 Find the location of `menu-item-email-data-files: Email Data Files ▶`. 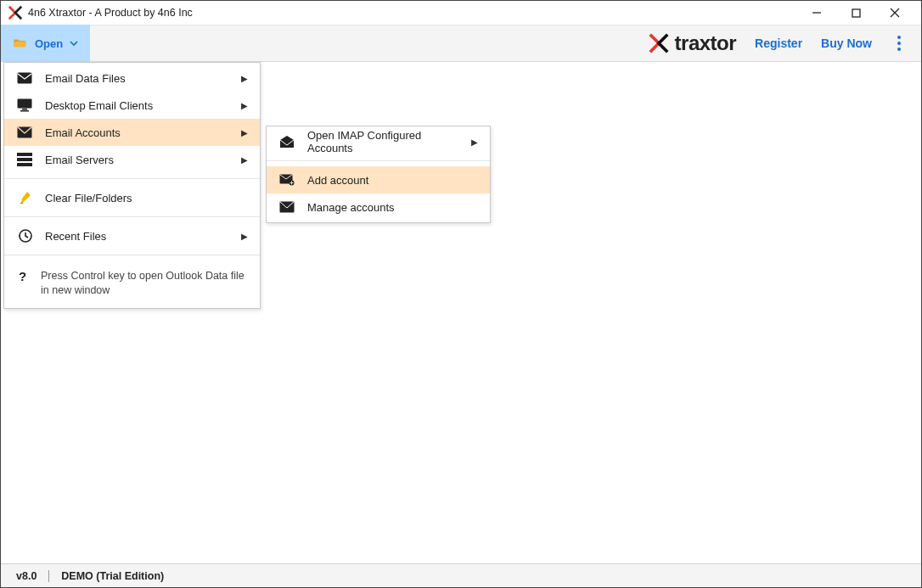

menu-item-email-data-files: Email Data Files ▶ is located at coordinates (132, 78).